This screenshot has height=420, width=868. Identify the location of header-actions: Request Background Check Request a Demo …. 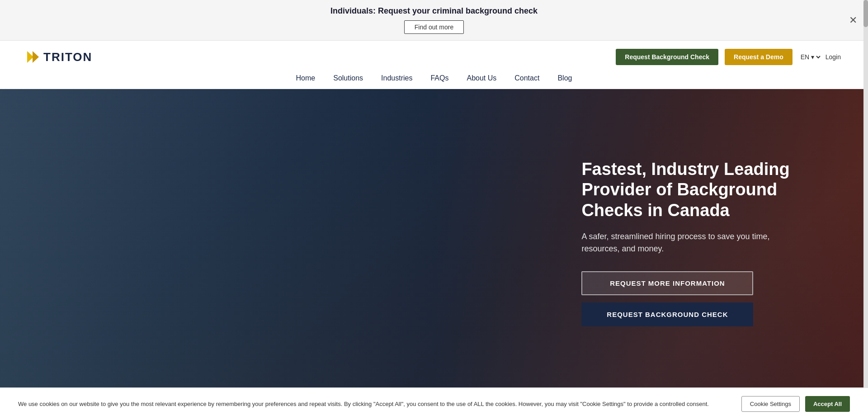
(728, 57).